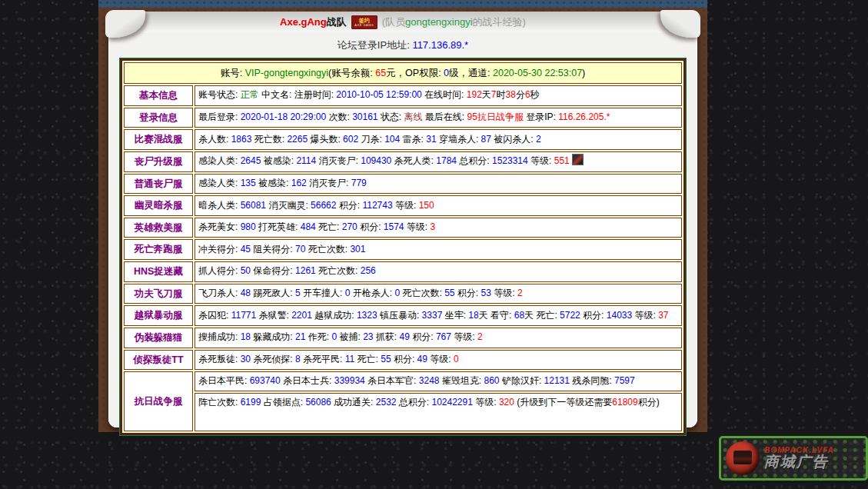 The height and width of the screenshot is (489, 868). What do you see at coordinates (403, 73) in the screenshot?
I see `table-row: 账号: VIP-gongtengxingyi(账号余额: 65元，OP权限: 0…` at bounding box center [403, 73].